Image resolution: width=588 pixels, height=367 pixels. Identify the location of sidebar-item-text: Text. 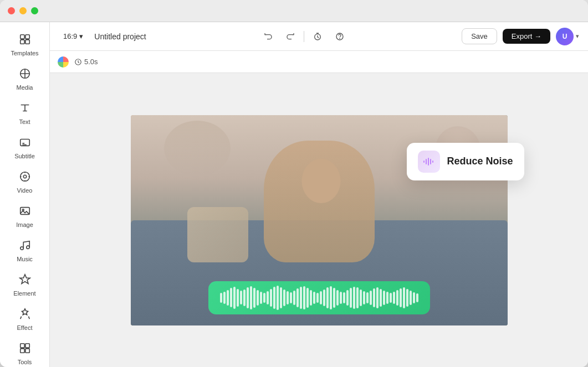
(25, 113).